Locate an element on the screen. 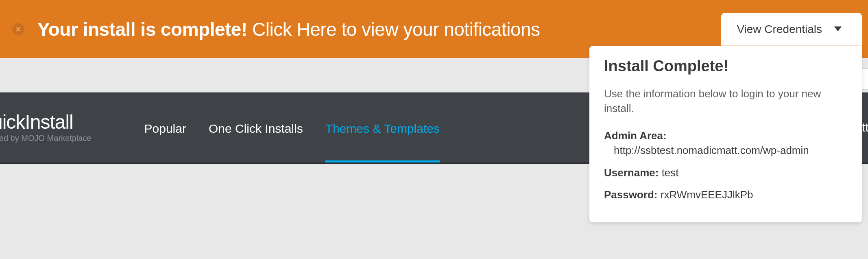 The image size is (868, 259). password-value: rxRWmvEEEJJlkPb is located at coordinates (707, 195).